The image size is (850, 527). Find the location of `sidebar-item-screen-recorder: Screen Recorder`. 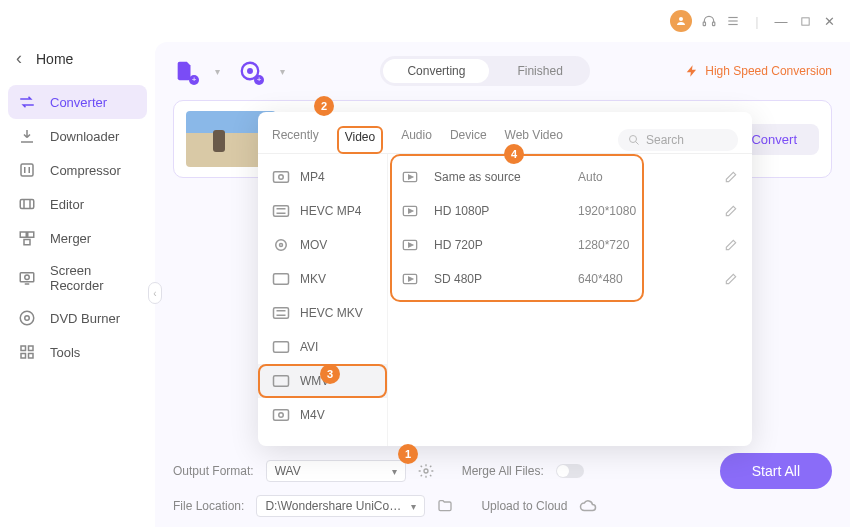

sidebar-item-screen-recorder: Screen Recorder is located at coordinates (78, 278).